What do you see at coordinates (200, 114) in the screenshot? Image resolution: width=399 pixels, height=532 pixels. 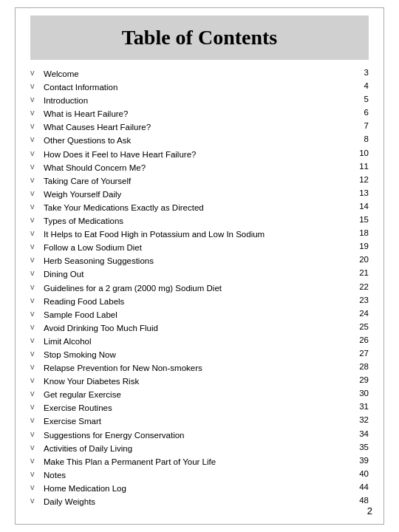 I see `toc-row: vWhat is Heart Failure?6` at bounding box center [200, 114].